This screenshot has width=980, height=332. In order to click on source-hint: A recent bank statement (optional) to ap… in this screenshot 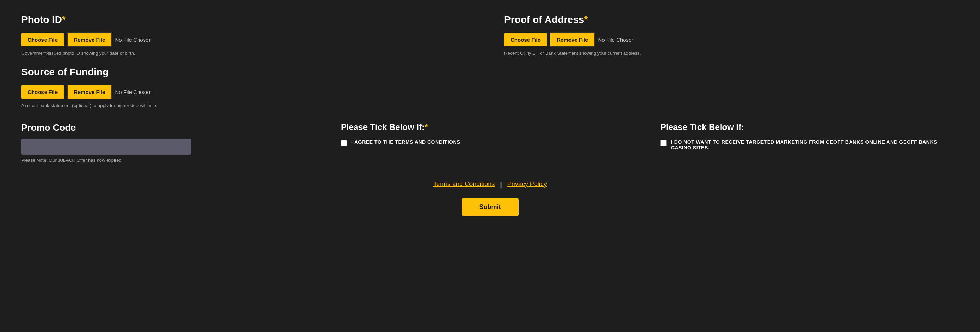, I will do `click(249, 106)`.